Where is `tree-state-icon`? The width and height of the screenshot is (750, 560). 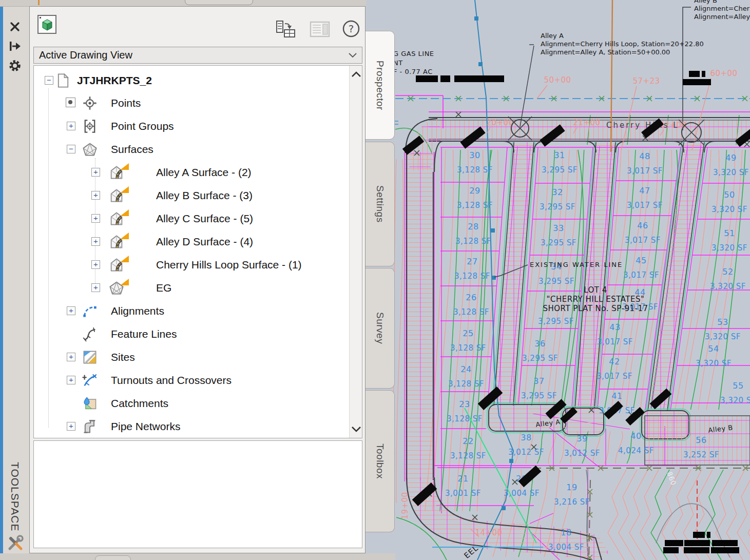
tree-state-icon is located at coordinates (71, 103).